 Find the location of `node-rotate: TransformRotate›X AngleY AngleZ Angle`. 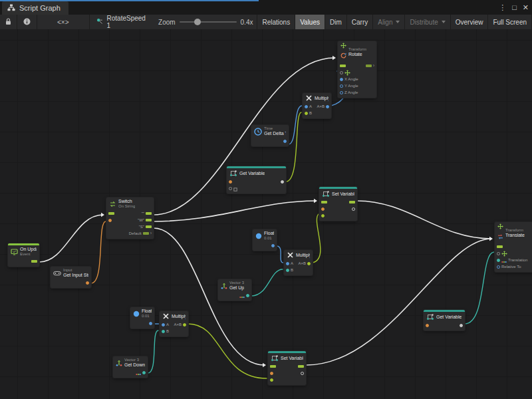

node-rotate: TransformRotate›X AngleY AngleZ Angle is located at coordinates (357, 69).